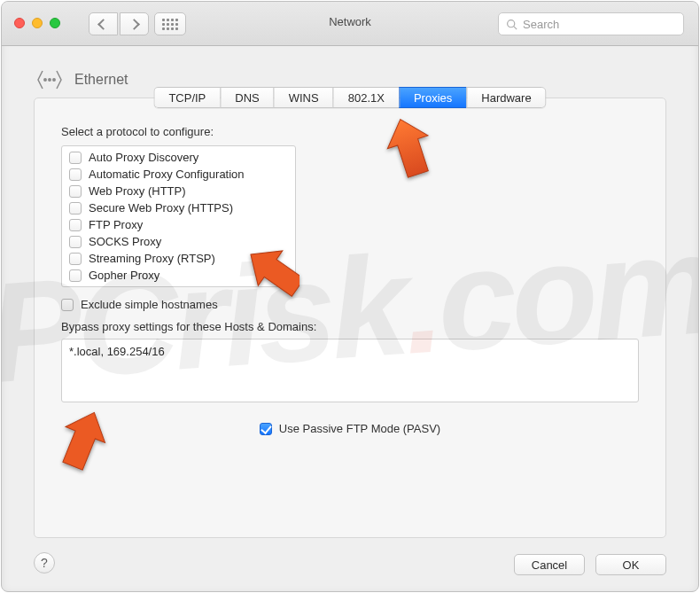 The width and height of the screenshot is (700, 593). What do you see at coordinates (179, 259) in the screenshot?
I see `protocol-item-rtsp: Streaming Proxy (RTSP)` at bounding box center [179, 259].